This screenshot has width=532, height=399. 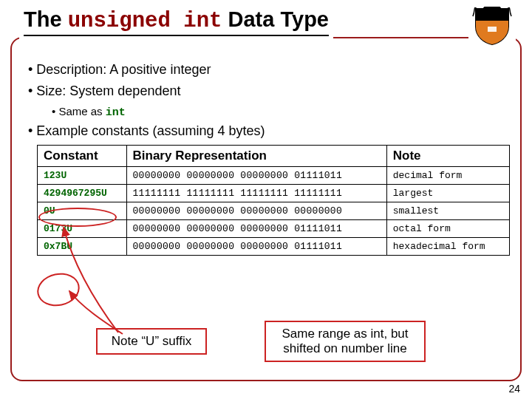 What do you see at coordinates (256, 157) in the screenshot?
I see `th-binary: Binary Representation` at bounding box center [256, 157].